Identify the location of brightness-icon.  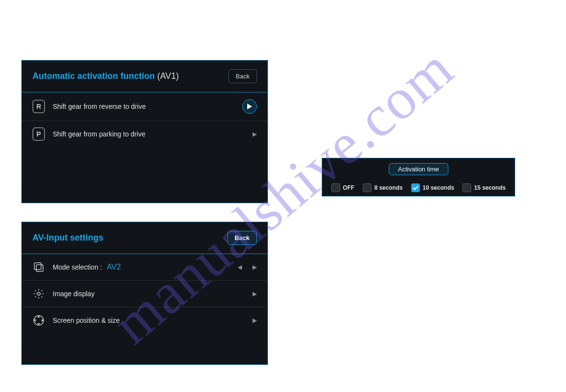
(39, 294).